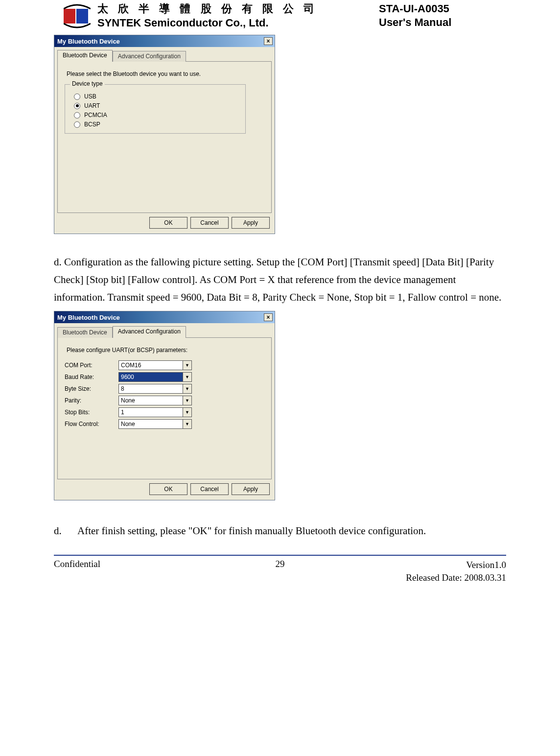 The image size is (560, 756). I want to click on radio-pcmcia: PCMCIA, so click(155, 115).